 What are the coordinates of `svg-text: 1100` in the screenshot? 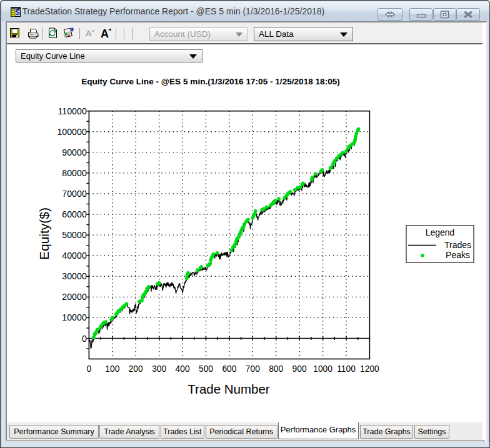 It's located at (346, 369).